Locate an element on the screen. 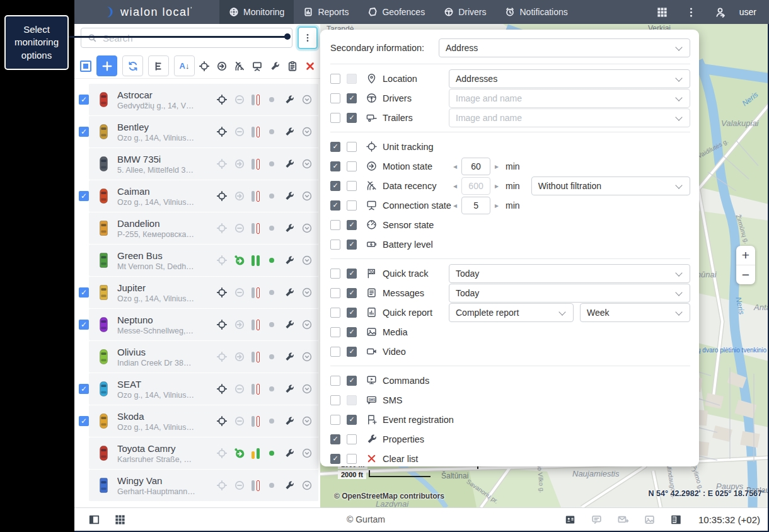 This screenshot has height=532, width=769. stepper-increase-icon: ▸ is located at coordinates (497, 205).